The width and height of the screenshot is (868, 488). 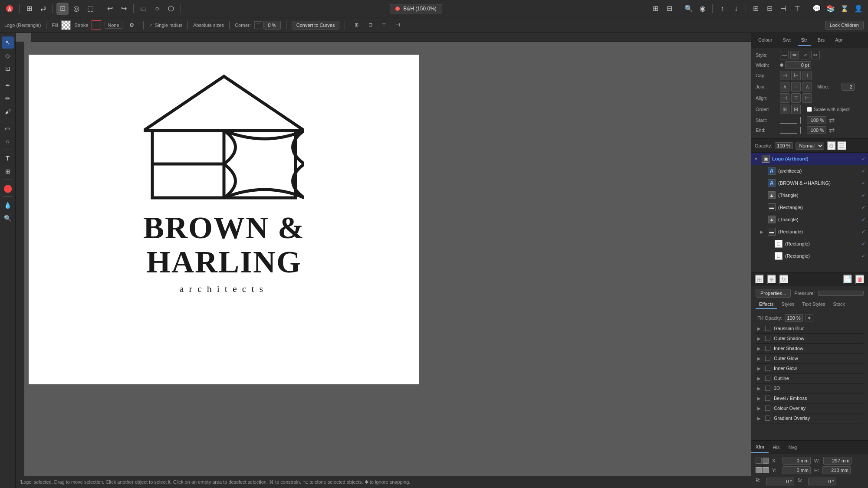 What do you see at coordinates (828, 109) in the screenshot?
I see `scale-with-object-check: Scale with object` at bounding box center [828, 109].